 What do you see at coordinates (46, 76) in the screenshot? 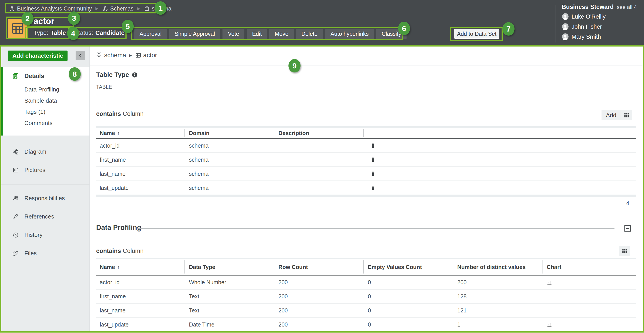
I see `sidebar-item-details: Details` at bounding box center [46, 76].